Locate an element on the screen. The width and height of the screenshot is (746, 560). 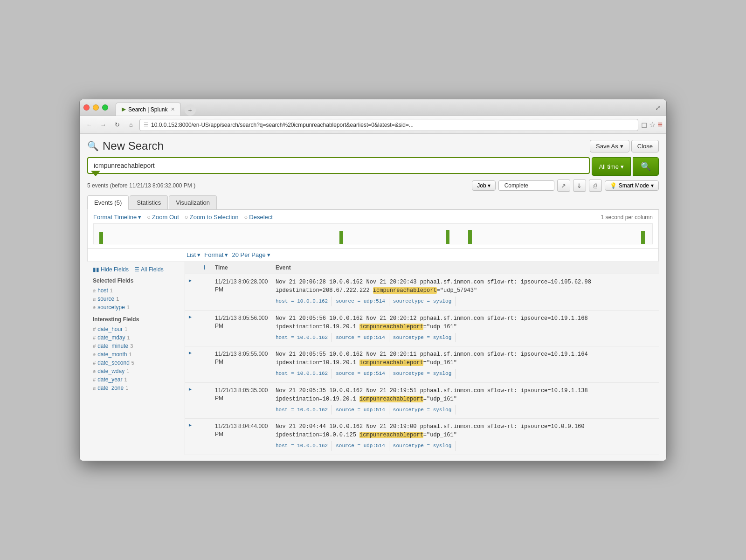
format-button: Format ▾ is located at coordinates (216, 255).